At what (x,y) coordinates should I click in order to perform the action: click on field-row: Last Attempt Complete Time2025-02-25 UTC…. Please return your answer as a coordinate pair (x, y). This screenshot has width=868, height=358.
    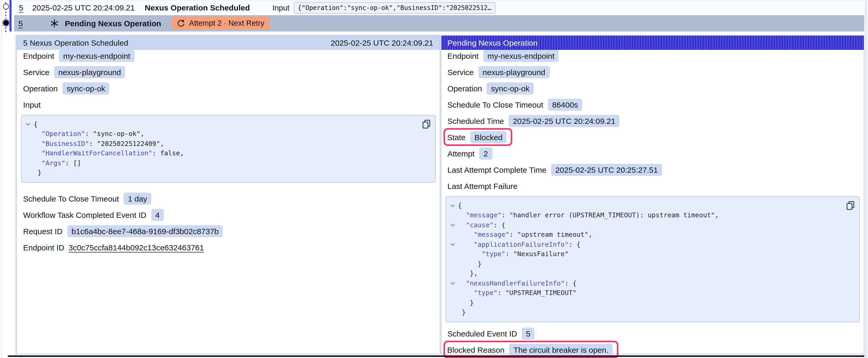
    Looking at the image, I should click on (652, 170).